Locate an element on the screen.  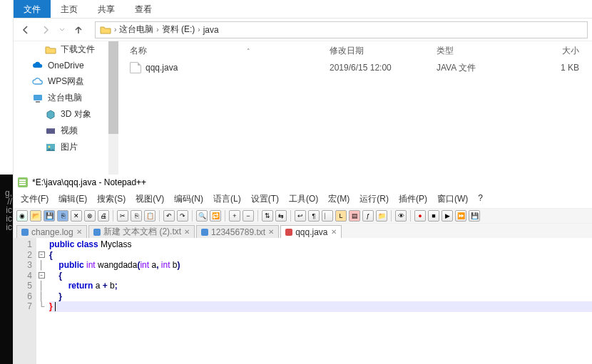
udl-icon: L is located at coordinates (341, 216).